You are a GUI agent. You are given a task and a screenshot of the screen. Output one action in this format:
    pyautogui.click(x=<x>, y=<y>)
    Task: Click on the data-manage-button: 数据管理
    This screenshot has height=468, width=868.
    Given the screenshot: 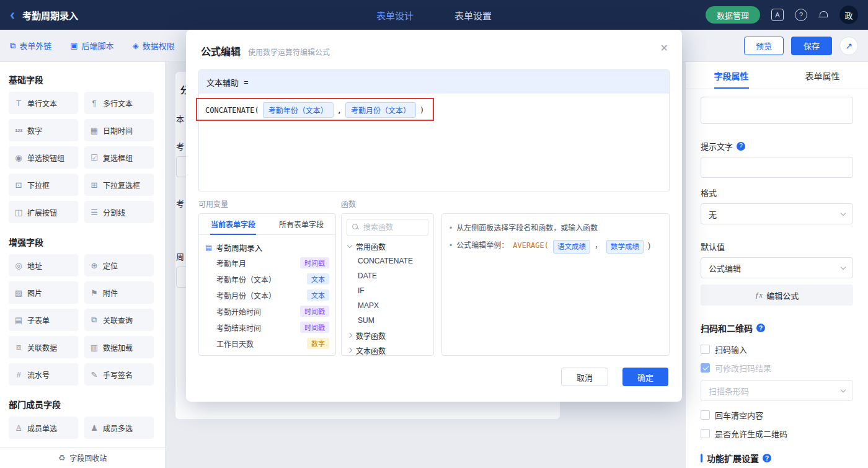 What is the action you would take?
    pyautogui.click(x=733, y=15)
    